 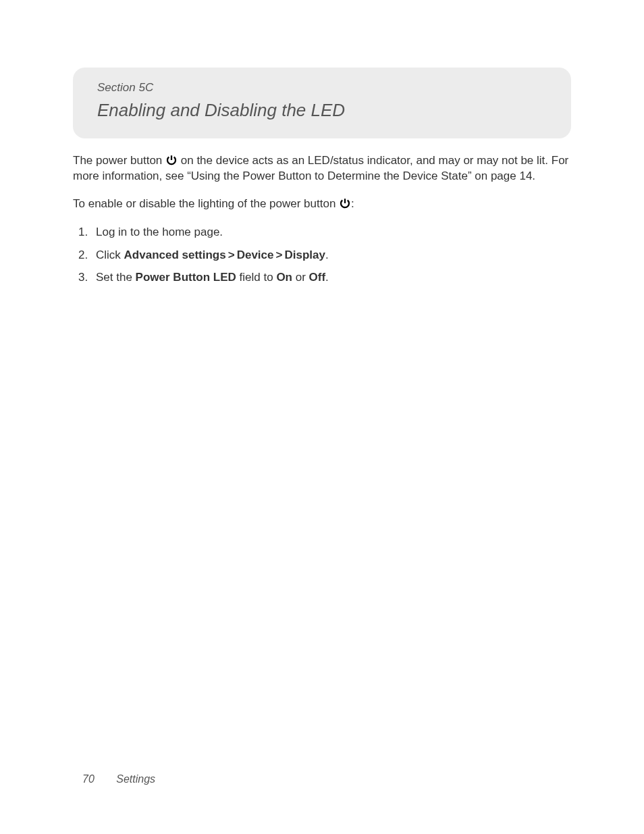 I want to click on step2-prefix: Click, so click(x=110, y=255).